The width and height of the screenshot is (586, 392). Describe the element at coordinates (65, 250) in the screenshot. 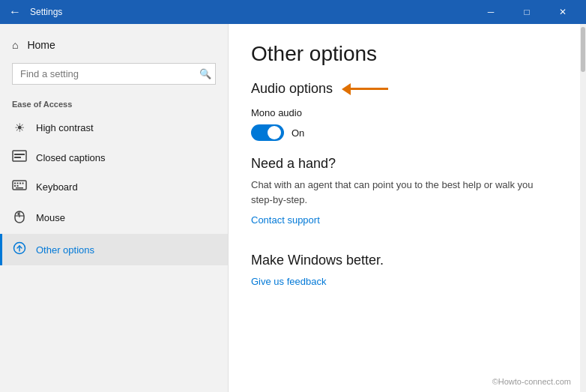

I see `sidebar-item-label: Other options` at that location.